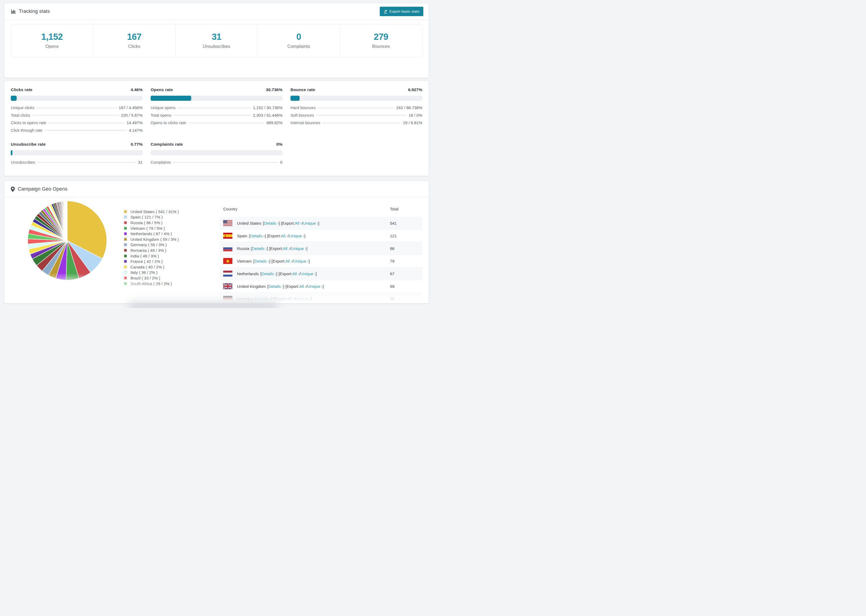  Describe the element at coordinates (22, 90) in the screenshot. I see `clicks-rate-title: Clicks rate` at that location.